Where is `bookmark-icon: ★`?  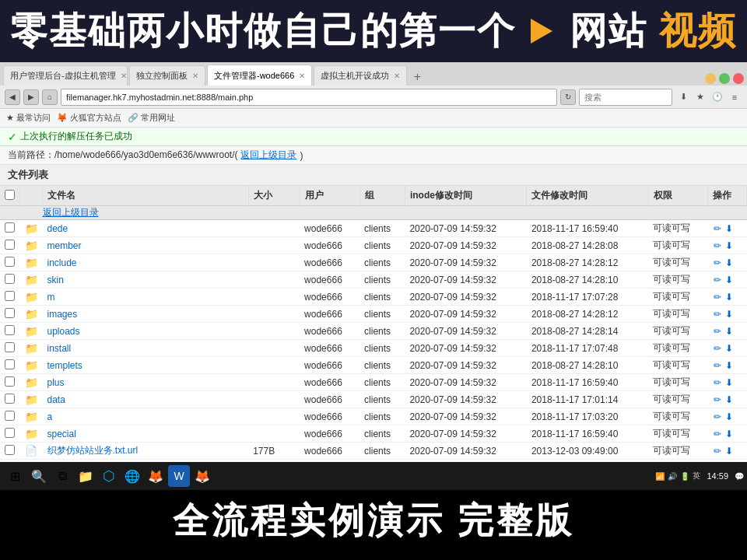 bookmark-icon: ★ is located at coordinates (700, 97).